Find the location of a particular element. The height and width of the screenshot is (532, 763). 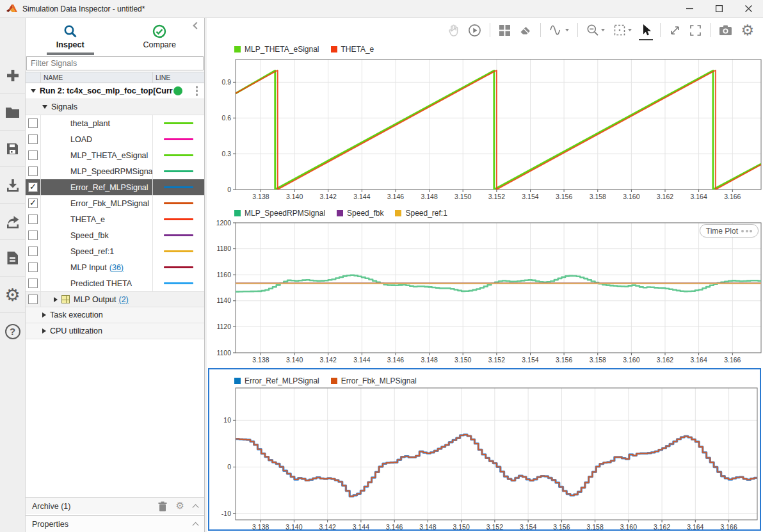

replay-button is located at coordinates (475, 31).